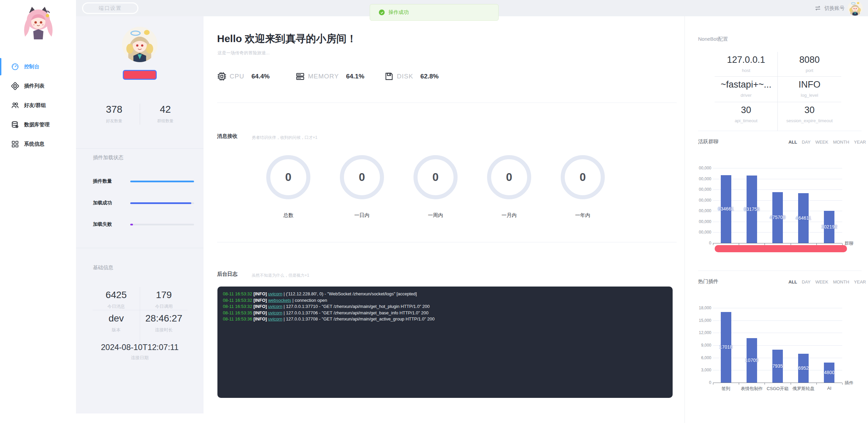  I want to click on log-section-subtitle: 虽然不知道为什么，但是视力+1, so click(281, 276).